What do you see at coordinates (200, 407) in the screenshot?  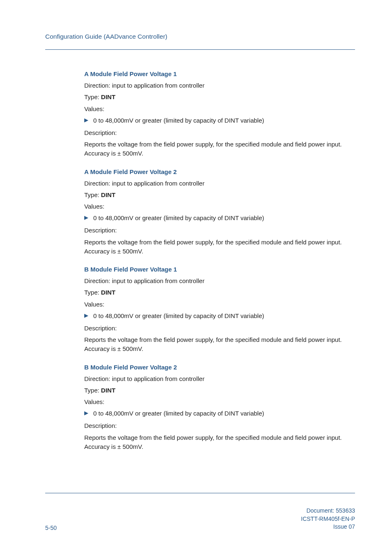 I see `section-b2: B Module Field Power Voltage 2 Direction…` at bounding box center [200, 407].